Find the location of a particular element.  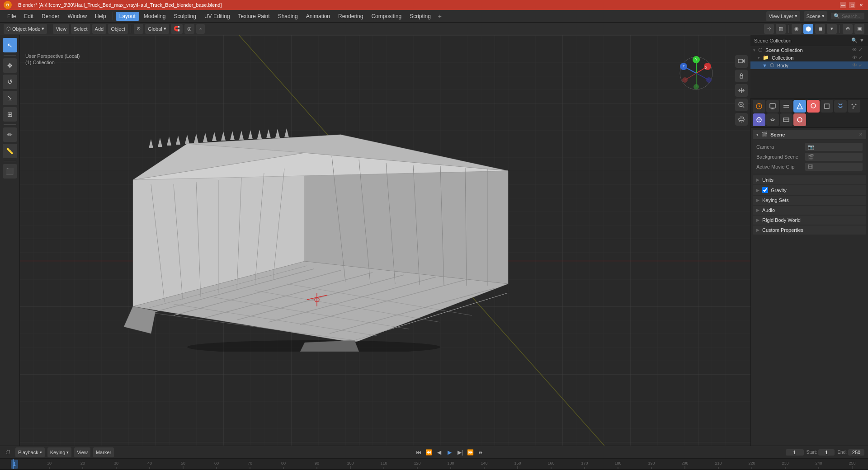

viewport-options: ▾ is located at coordinates (832, 29).